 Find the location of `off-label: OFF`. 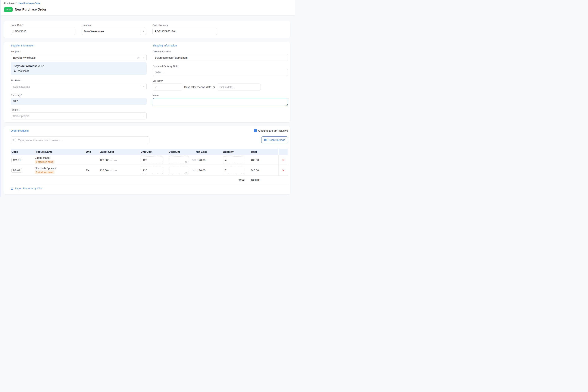

off-label: OFF is located at coordinates (194, 160).